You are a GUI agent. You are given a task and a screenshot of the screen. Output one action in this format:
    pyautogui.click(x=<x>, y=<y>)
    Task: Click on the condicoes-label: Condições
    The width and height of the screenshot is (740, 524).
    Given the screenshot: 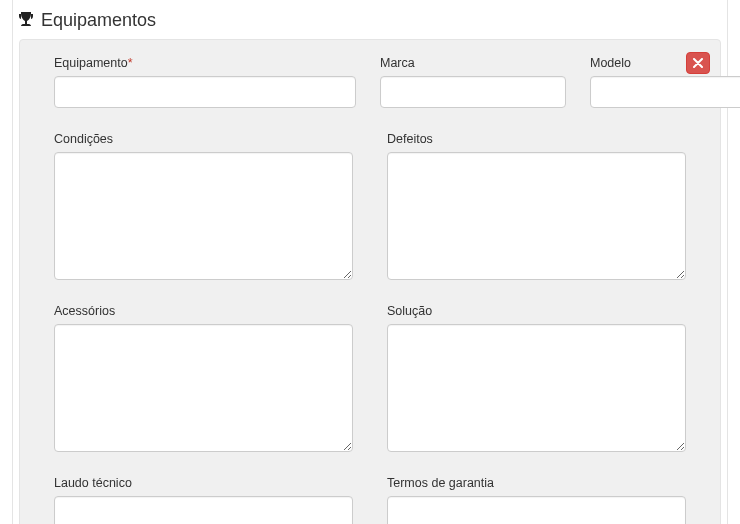 What is the action you would take?
    pyautogui.click(x=204, y=139)
    